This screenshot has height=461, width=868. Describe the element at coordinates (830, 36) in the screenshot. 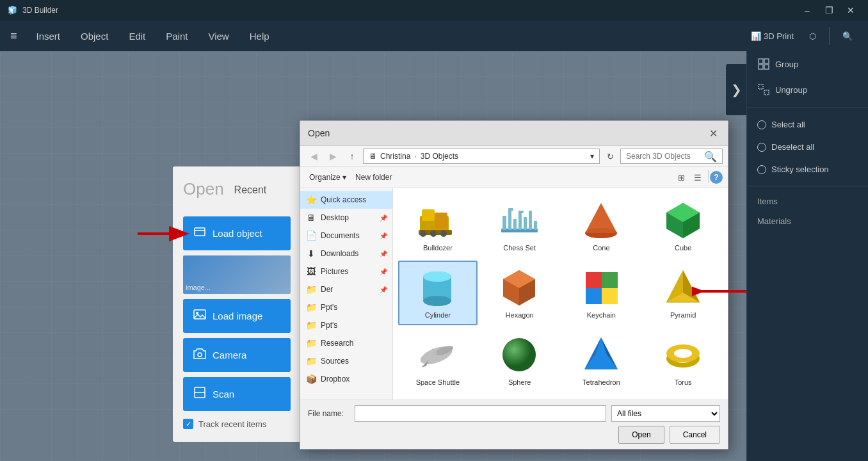

I see `divider` at that location.